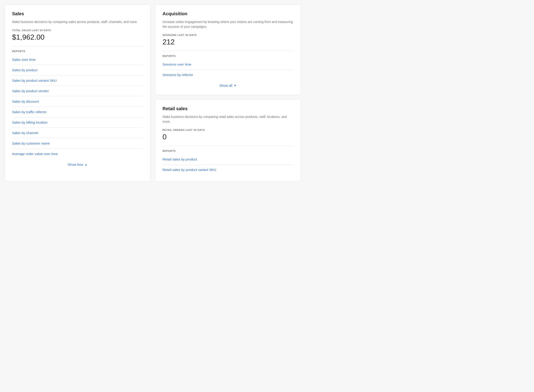 Image resolution: width=534 pixels, height=392 pixels. What do you see at coordinates (77, 70) in the screenshot?
I see `report-link-sales-by-product: Sales by product` at bounding box center [77, 70].